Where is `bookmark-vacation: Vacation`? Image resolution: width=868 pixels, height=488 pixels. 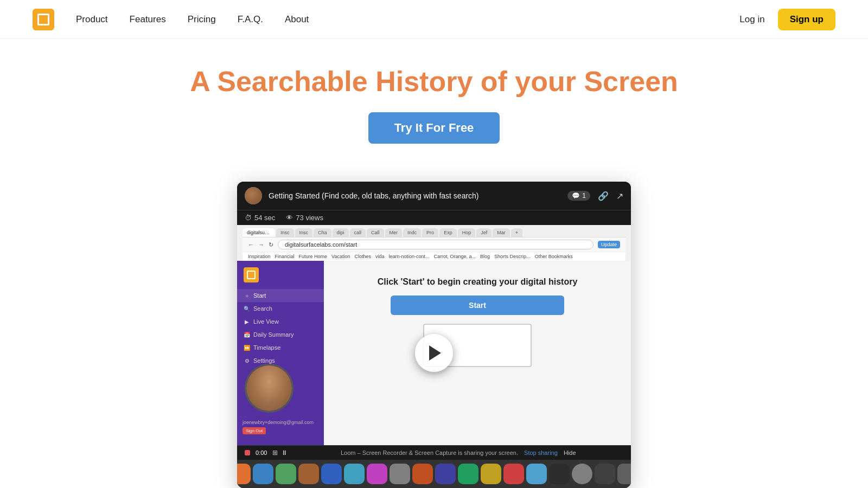
bookmark-vacation: Vacation is located at coordinates (341, 256).